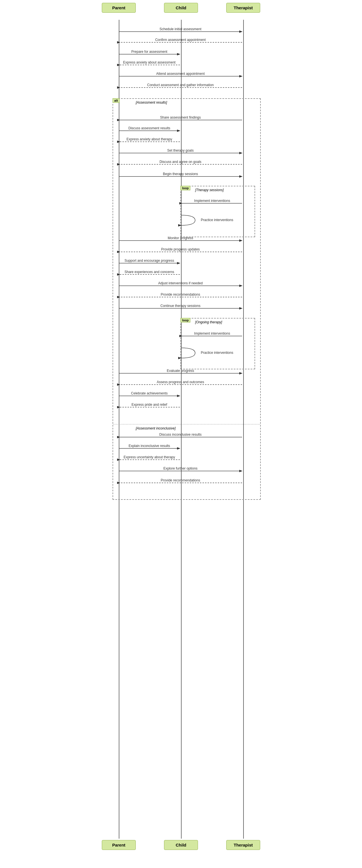 This screenshot has width=362, height=868. What do you see at coordinates (181, 8) in the screenshot?
I see `actor-child-top: Child` at bounding box center [181, 8].